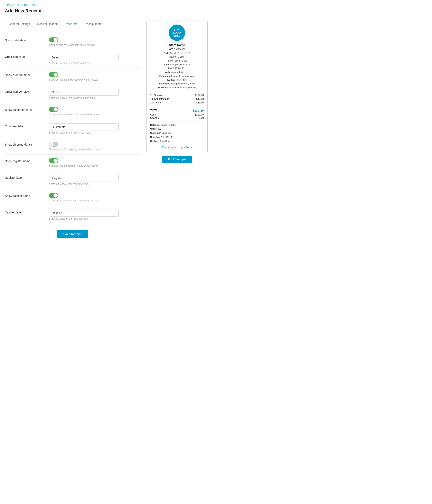  What do you see at coordinates (177, 147) in the screenshot?
I see `receipt-footer-text: Thanks for your purchase` at bounding box center [177, 147].